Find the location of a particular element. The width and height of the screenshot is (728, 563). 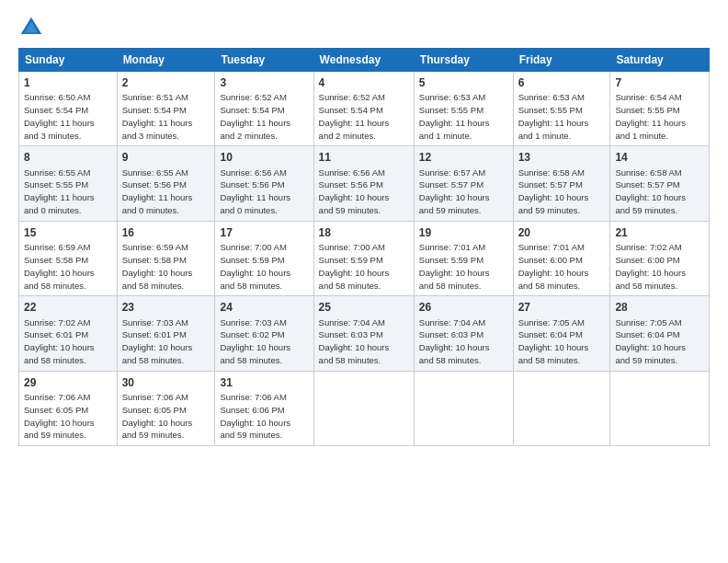

day-number: 19 is located at coordinates (463, 233).